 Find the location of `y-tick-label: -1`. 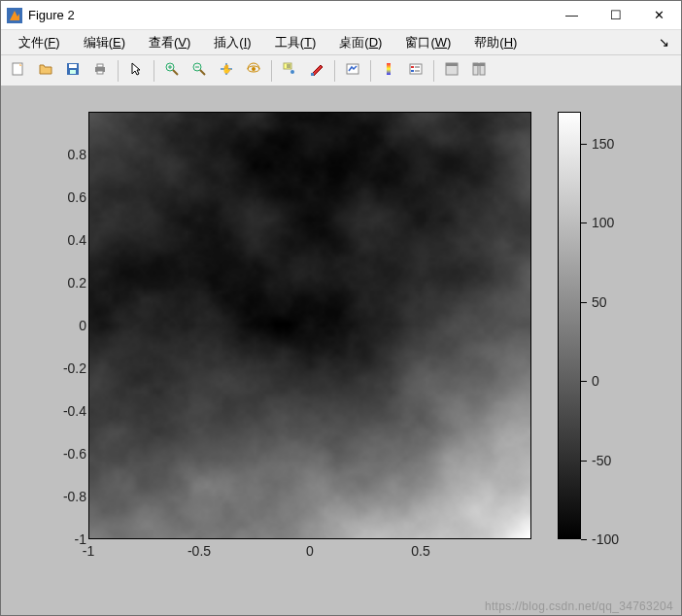

y-tick-label: -1 is located at coordinates (67, 539).